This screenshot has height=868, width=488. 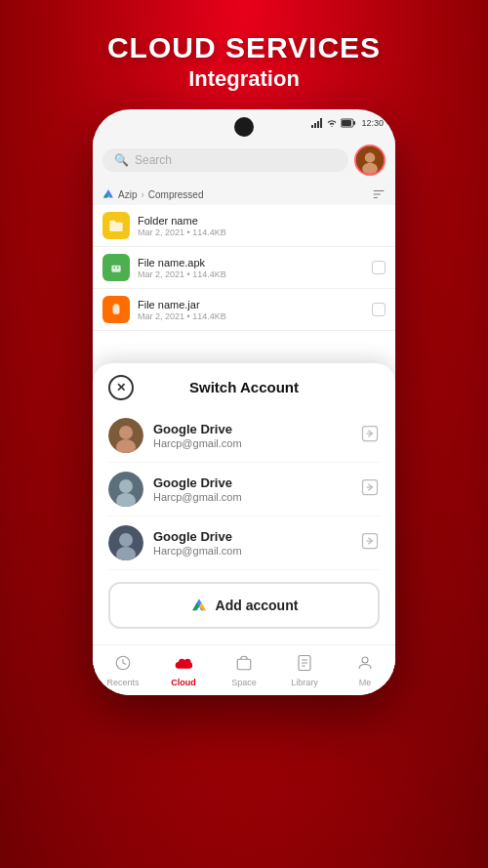 What do you see at coordinates (252, 482) in the screenshot?
I see `account-name-2: Google Drive` at bounding box center [252, 482].